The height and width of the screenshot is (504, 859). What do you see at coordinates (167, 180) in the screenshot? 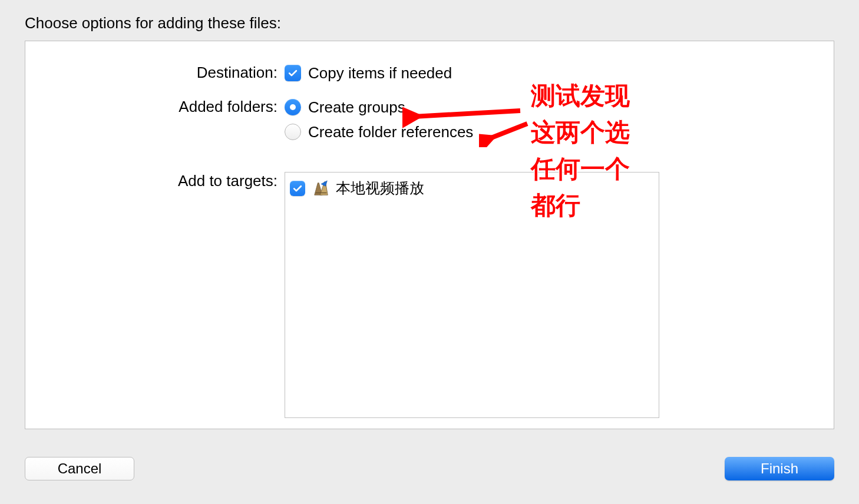
I see `add-to-targets-label: Add to targets:` at bounding box center [167, 180].